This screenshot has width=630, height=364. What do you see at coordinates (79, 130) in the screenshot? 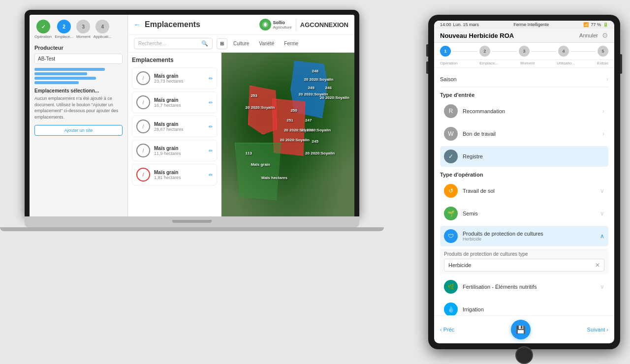
I see `add-site-button: Ajouter un site` at bounding box center [79, 130].